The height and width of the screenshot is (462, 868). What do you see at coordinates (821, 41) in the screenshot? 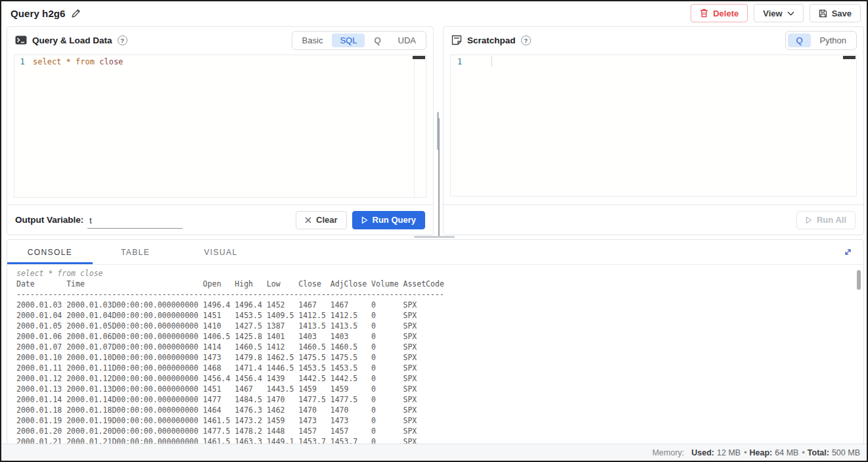
I see `scratchpad-language-tabs: Q Python` at bounding box center [821, 41].